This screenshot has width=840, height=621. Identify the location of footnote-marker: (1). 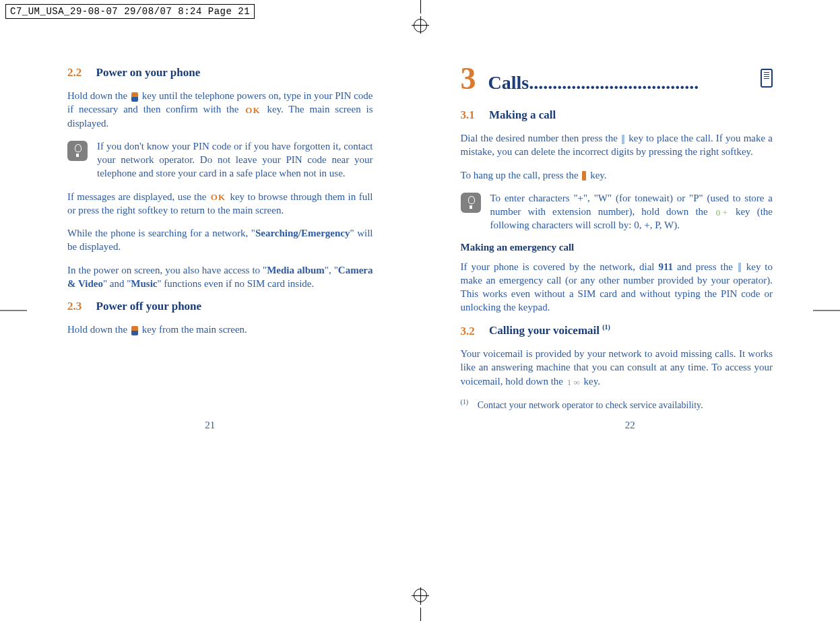
(465, 401).